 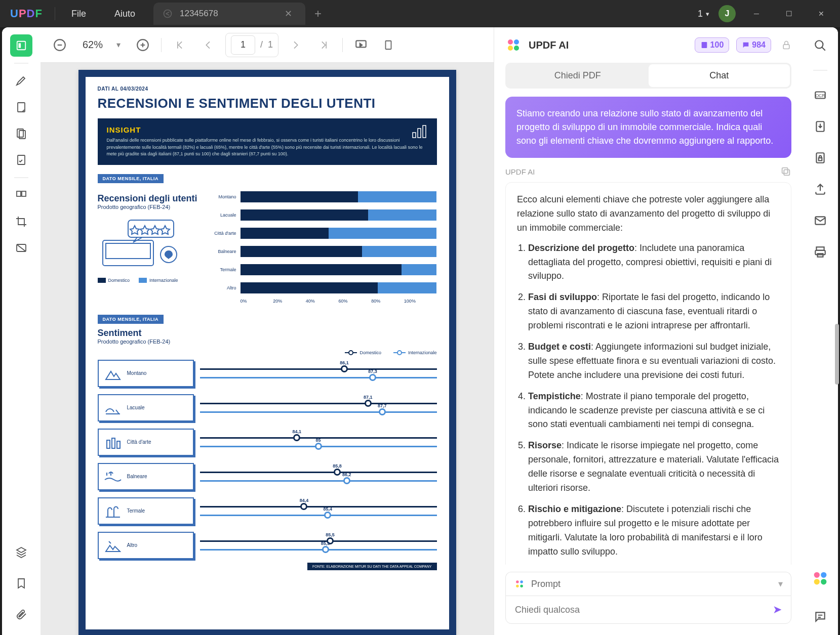 I want to click on last-page-button, so click(x=324, y=45).